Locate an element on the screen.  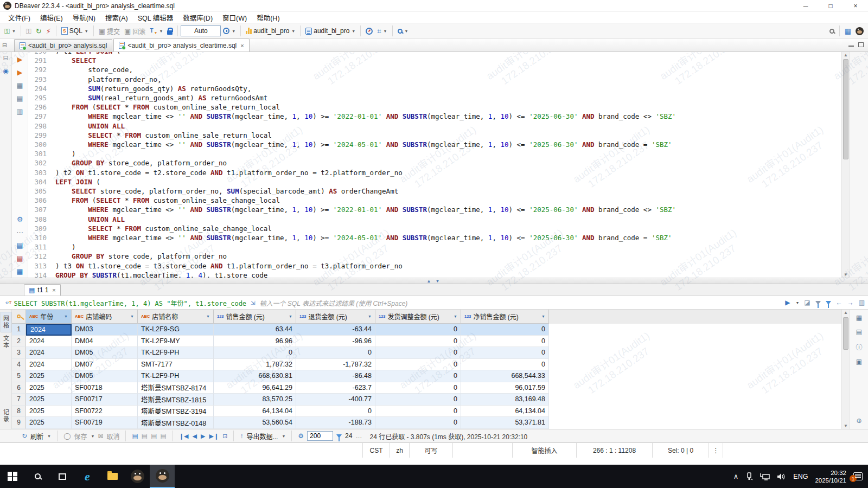
grid-cell: 53,560.54 is located at coordinates (255, 423).